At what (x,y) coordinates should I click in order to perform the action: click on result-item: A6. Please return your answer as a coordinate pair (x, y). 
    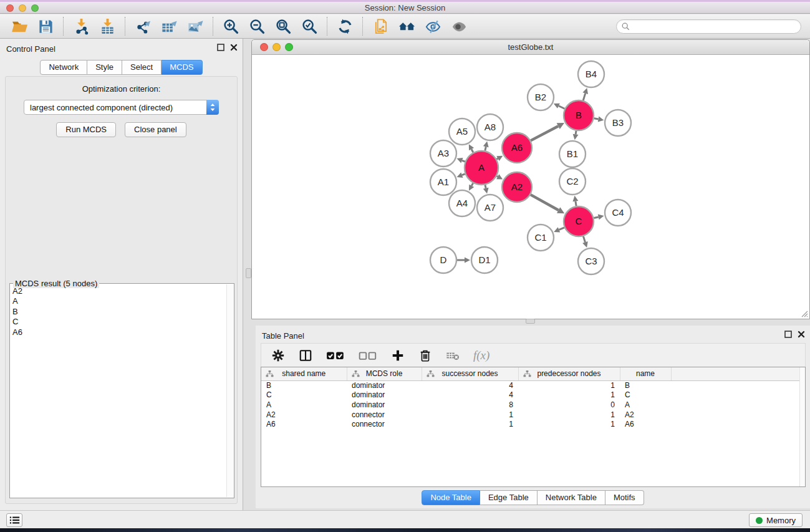
    Looking at the image, I should click on (119, 332).